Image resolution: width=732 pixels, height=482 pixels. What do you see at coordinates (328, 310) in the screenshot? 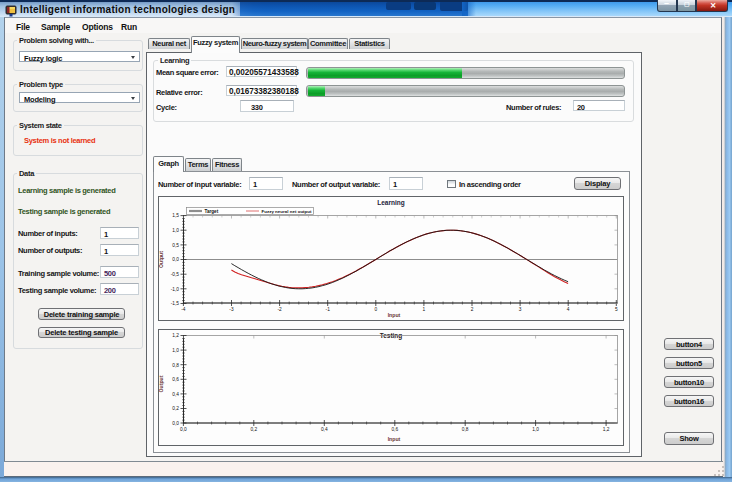
I see `svg-text: -1` at bounding box center [328, 310].